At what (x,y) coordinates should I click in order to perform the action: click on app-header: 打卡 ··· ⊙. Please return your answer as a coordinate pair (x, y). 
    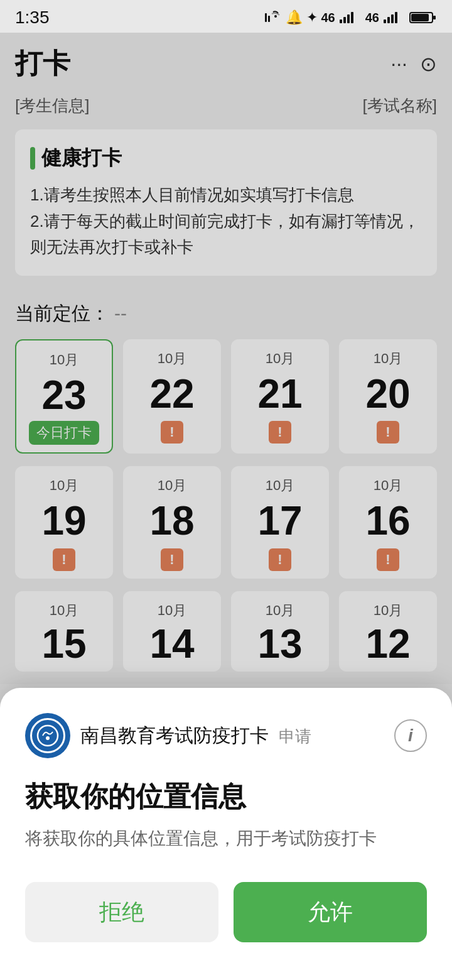
    Looking at the image, I should click on (226, 62).